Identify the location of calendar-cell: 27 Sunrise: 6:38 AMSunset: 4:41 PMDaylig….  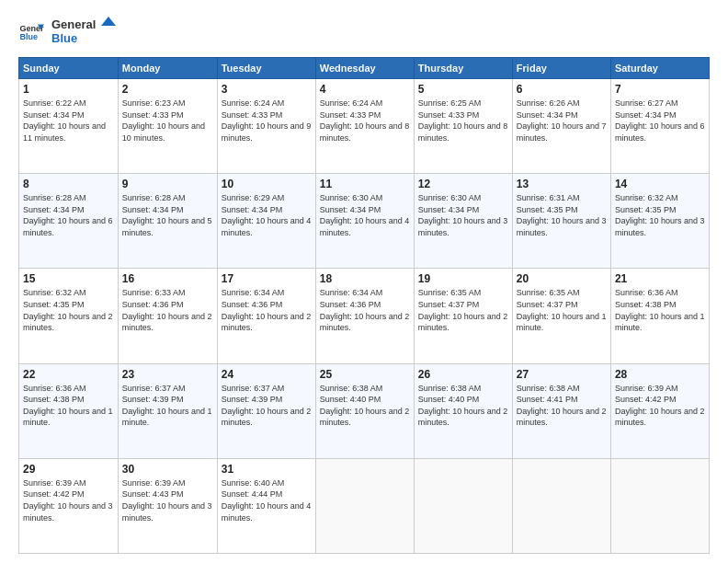
(561, 410).